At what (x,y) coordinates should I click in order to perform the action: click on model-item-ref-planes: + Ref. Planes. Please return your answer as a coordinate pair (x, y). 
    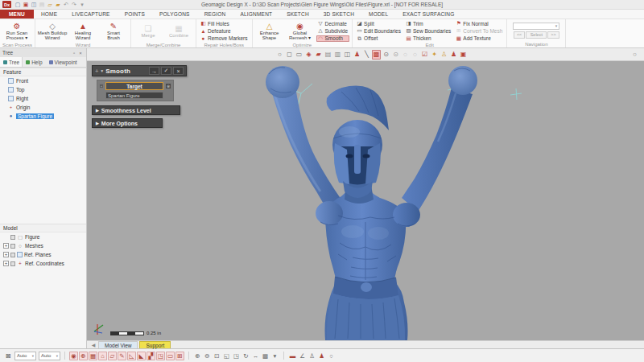
    Looking at the image, I should click on (43, 254).